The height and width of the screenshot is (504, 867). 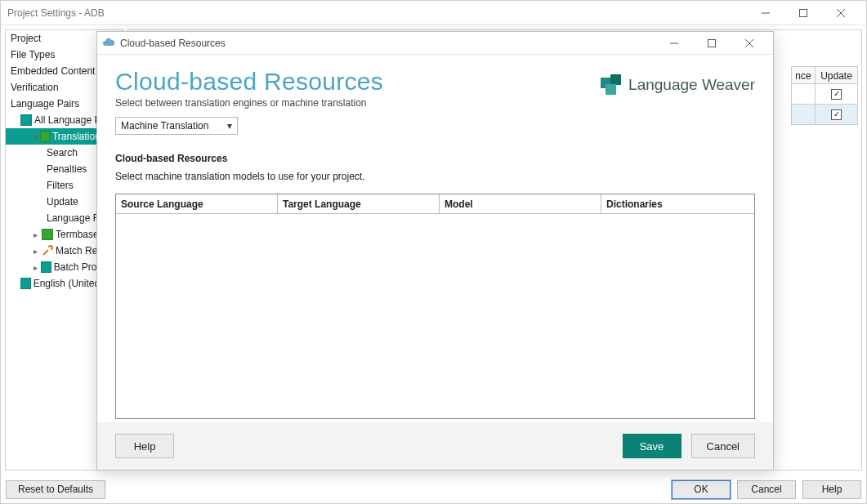 What do you see at coordinates (723, 446) in the screenshot?
I see `dialog-cancel-button: Cancel` at bounding box center [723, 446].